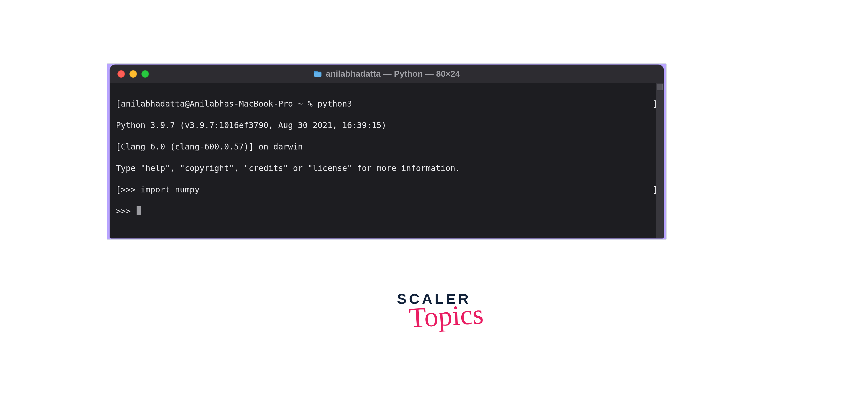  What do you see at coordinates (387, 74) in the screenshot?
I see `window-titlebar: anilabhadatta — Python — 80×24` at bounding box center [387, 74].